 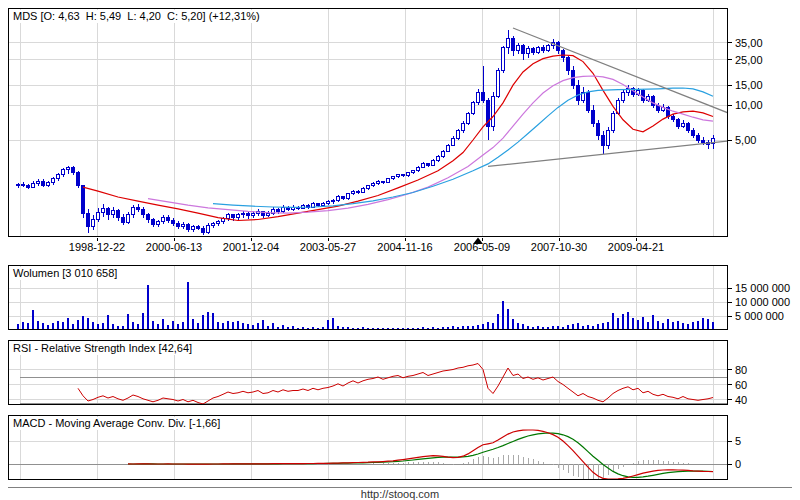 What do you see at coordinates (636, 247) in the screenshot?
I see `date-tick-label: 2009-04-21` at bounding box center [636, 247].